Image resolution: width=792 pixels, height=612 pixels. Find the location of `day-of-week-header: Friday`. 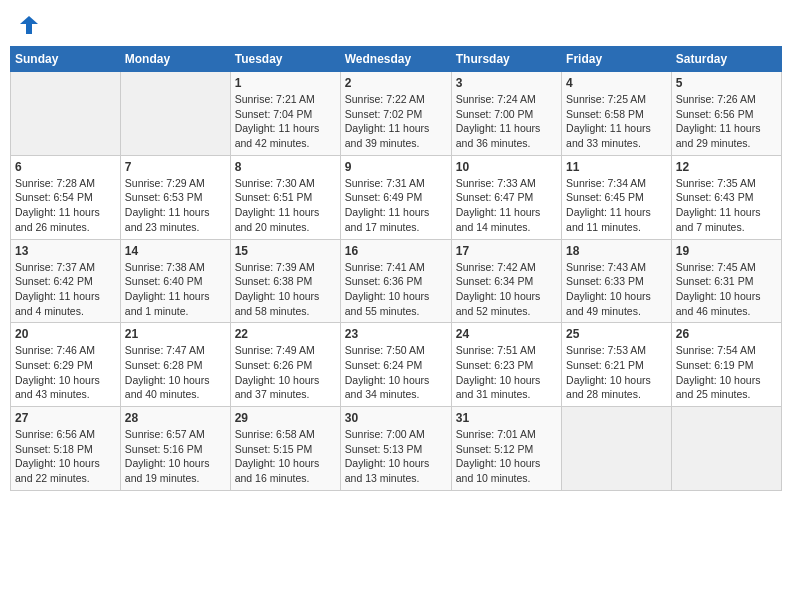

day-of-week-header: Friday is located at coordinates (617, 60).